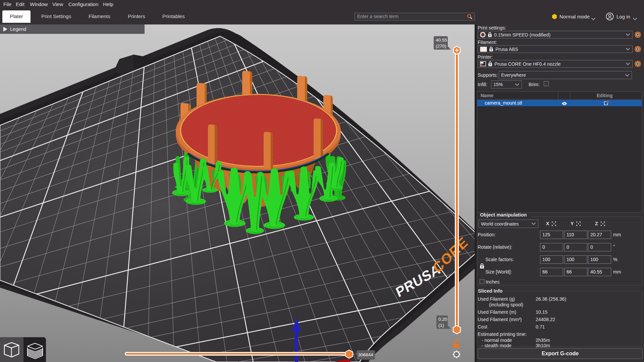 The height and width of the screenshot is (362, 644). Describe the element at coordinates (441, 46) in the screenshot. I see `svg-text: (270)` at that location.